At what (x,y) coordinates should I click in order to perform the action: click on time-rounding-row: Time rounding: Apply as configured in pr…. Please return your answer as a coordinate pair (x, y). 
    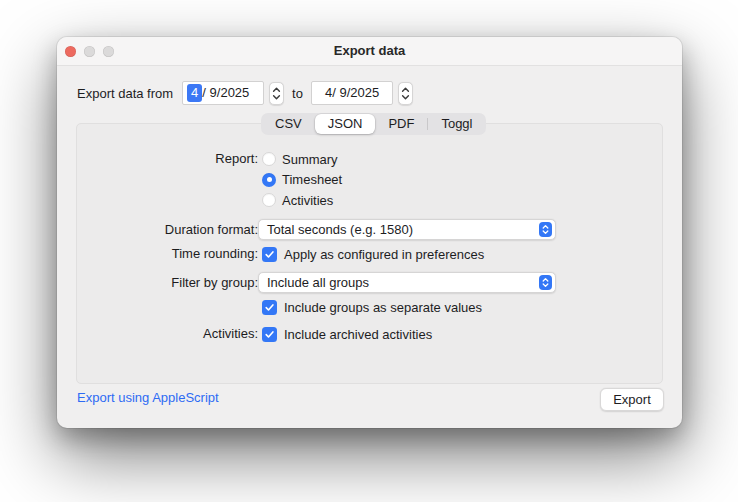
    Looking at the image, I should click on (280, 254).